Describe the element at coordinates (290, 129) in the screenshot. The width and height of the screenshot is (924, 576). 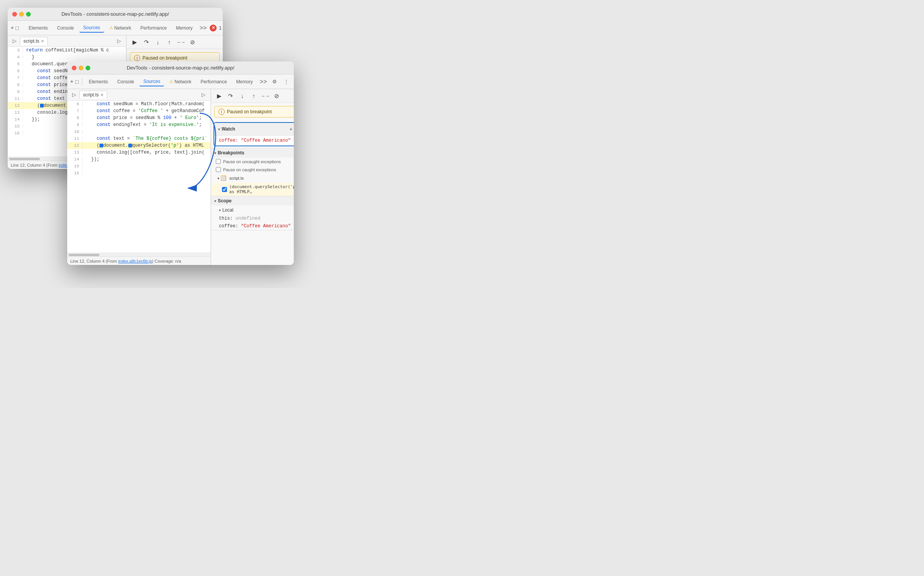
I see `watch-add-btn-2: +` at that location.